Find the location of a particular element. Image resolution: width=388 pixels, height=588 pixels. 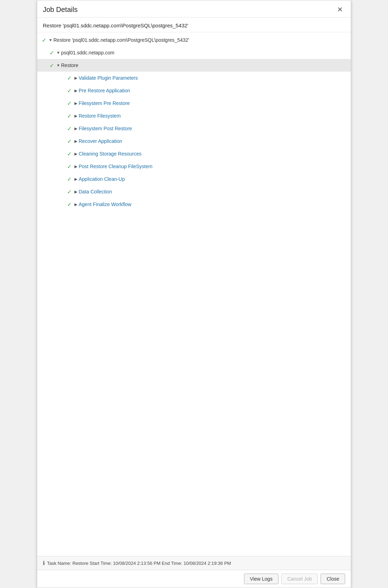

tree-row-label: Application Clean-Up is located at coordinates (102, 179).